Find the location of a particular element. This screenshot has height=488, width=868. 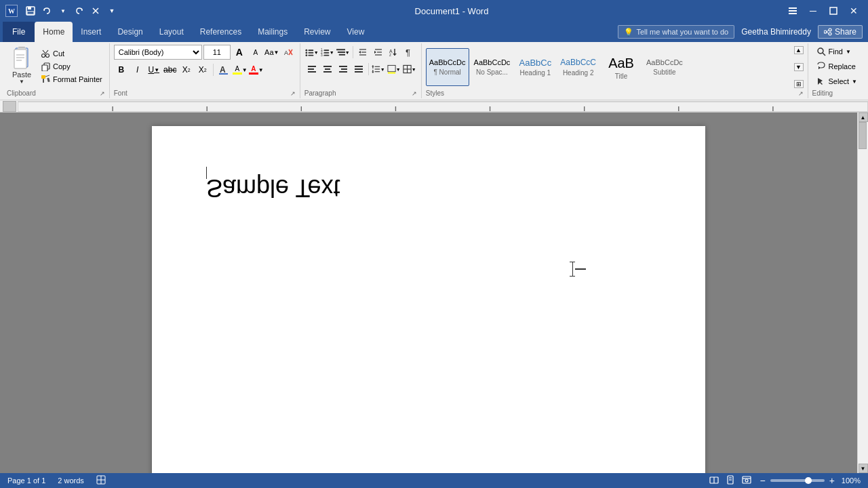

undo-button is located at coordinates (47, 11).